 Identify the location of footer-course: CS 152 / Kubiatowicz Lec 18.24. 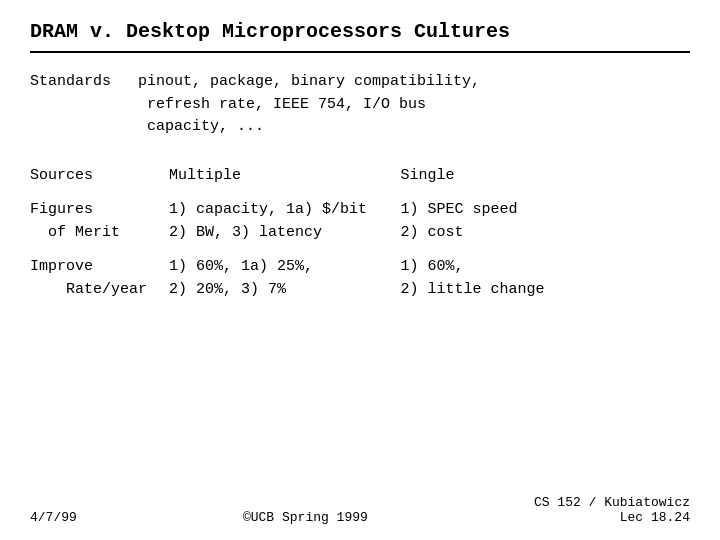
(612, 510).